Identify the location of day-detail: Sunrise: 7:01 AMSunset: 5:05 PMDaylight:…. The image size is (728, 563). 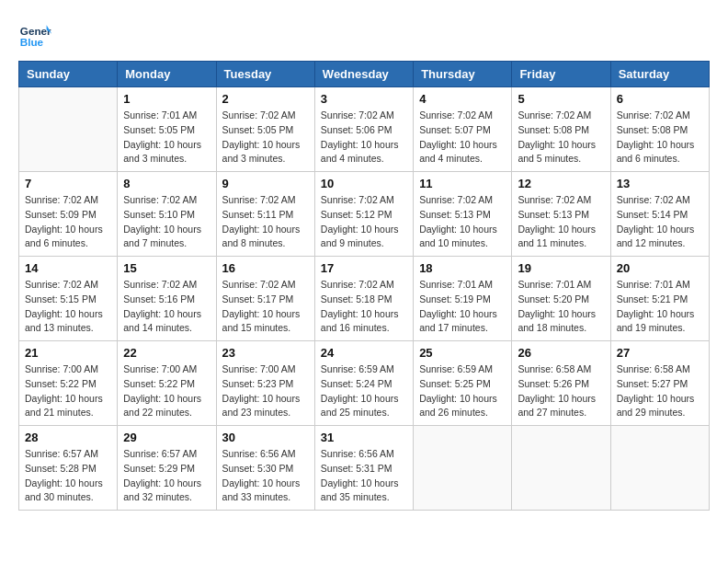
(166, 138).